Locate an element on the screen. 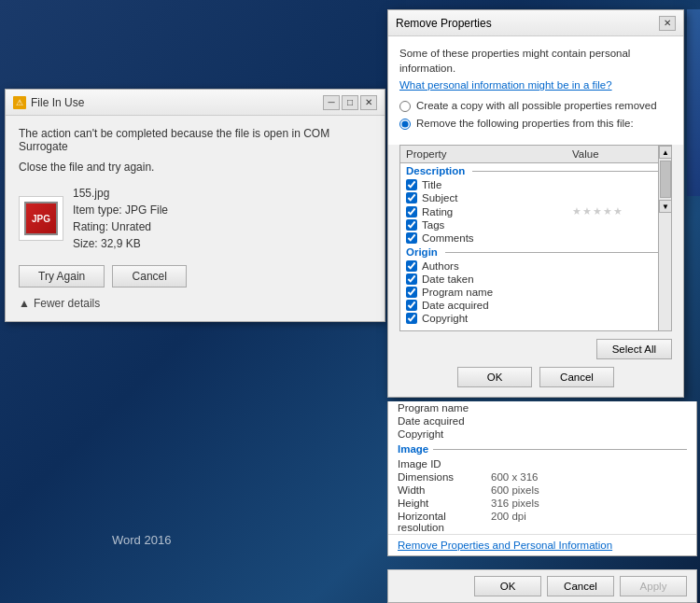 The image size is (700, 603). col-property: Property is located at coordinates (489, 154).